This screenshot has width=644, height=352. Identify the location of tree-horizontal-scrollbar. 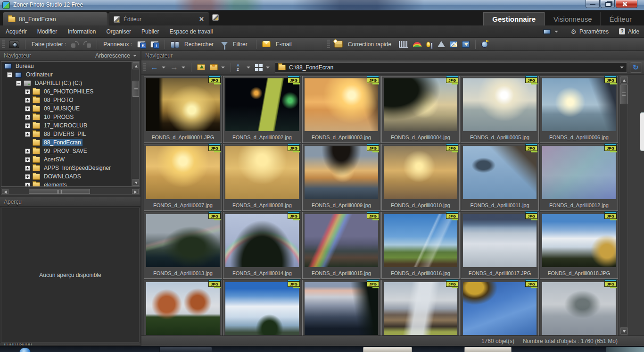
(70, 192).